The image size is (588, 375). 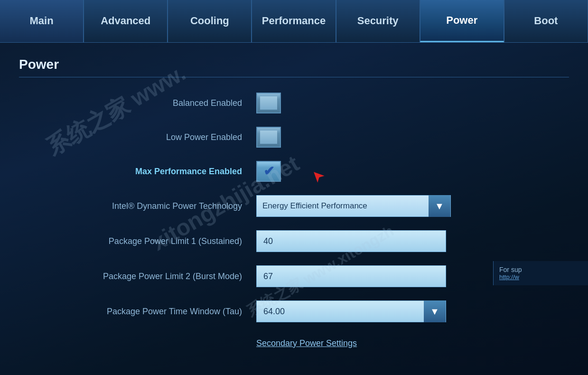 I want to click on page-title: Power, so click(x=294, y=67).